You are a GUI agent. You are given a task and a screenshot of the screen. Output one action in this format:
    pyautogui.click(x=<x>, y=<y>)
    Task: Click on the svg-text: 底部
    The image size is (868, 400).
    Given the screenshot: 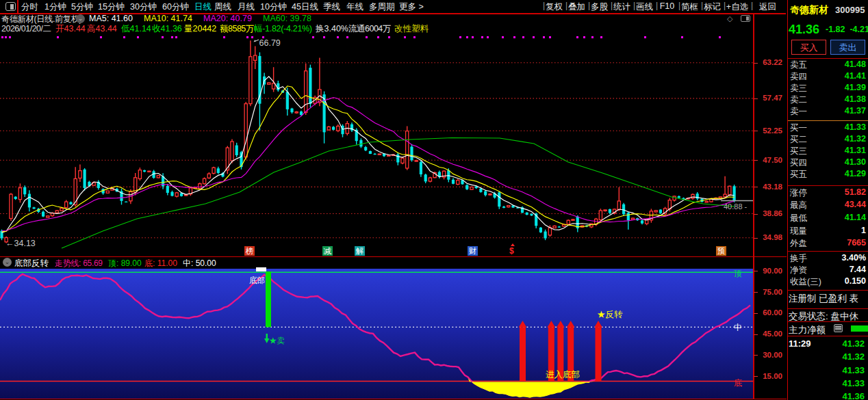 What is the action you would take?
    pyautogui.click(x=257, y=280)
    